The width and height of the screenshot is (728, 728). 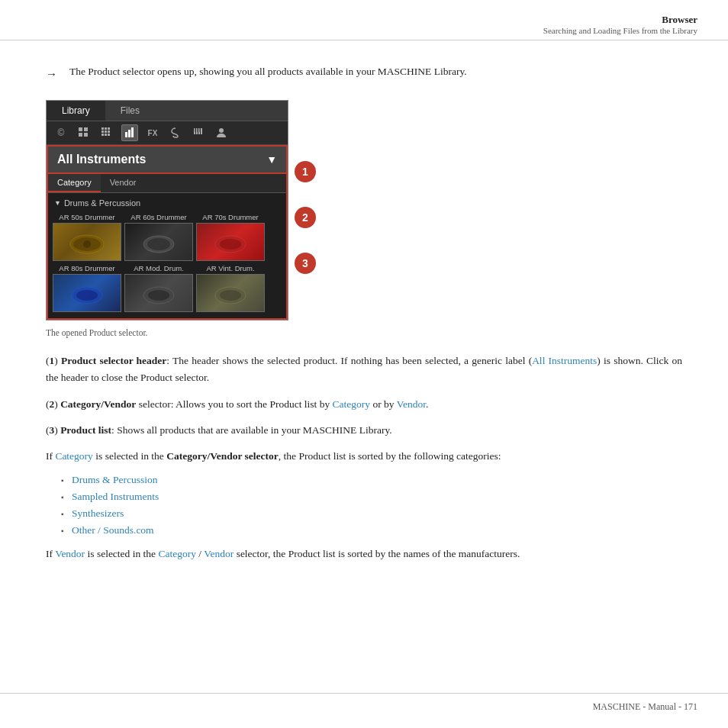 What do you see at coordinates (352, 404) in the screenshot?
I see `p2-link-category: Category` at bounding box center [352, 404].